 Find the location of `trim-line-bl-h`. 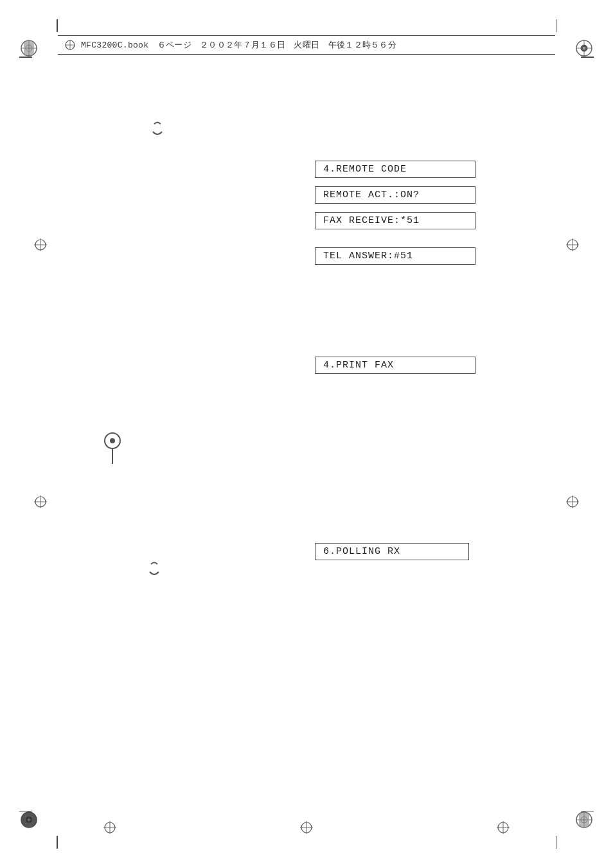

trim-line-bl-h is located at coordinates (26, 811).